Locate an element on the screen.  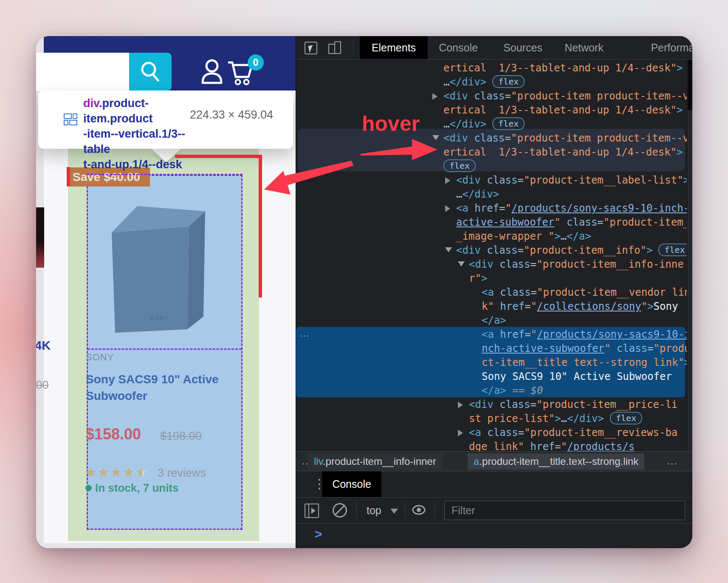
breadcrumb-classes: .product-item__title.text--strong.link is located at coordinates (559, 461).